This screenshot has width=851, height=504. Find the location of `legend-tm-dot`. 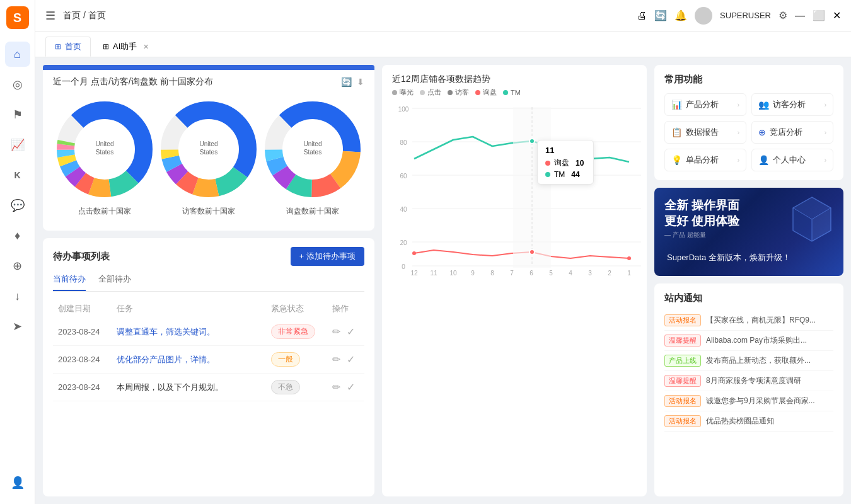

legend-tm-dot is located at coordinates (506, 93).